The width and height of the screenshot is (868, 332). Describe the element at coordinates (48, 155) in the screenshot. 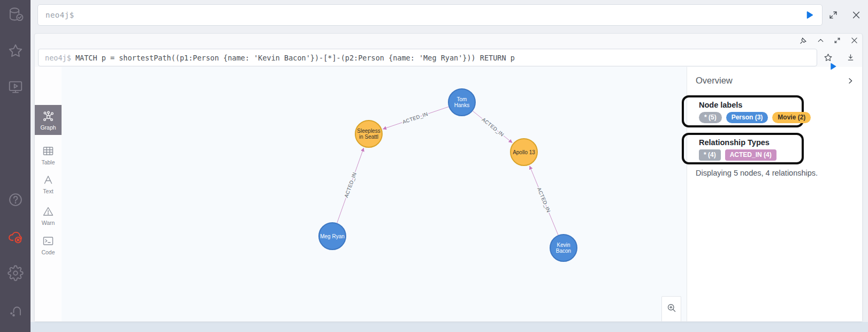

I see `tab-table: Table` at that location.